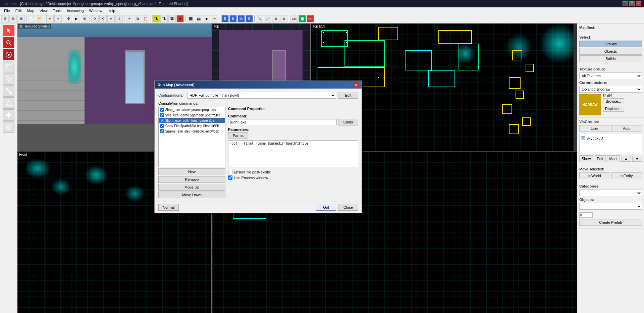 The height and width of the screenshot is (313, 644). Describe the element at coordinates (293, 148) in the screenshot. I see `parameters-section: Parameters: Parms -both -final -game $ga…` at that location.